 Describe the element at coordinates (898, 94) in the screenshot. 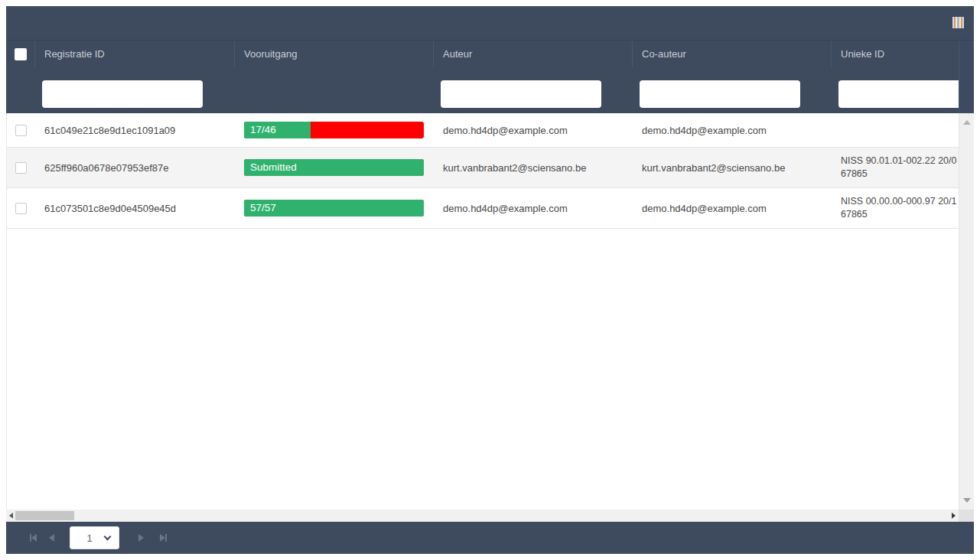

I see `unieke-id-filter-input` at that location.